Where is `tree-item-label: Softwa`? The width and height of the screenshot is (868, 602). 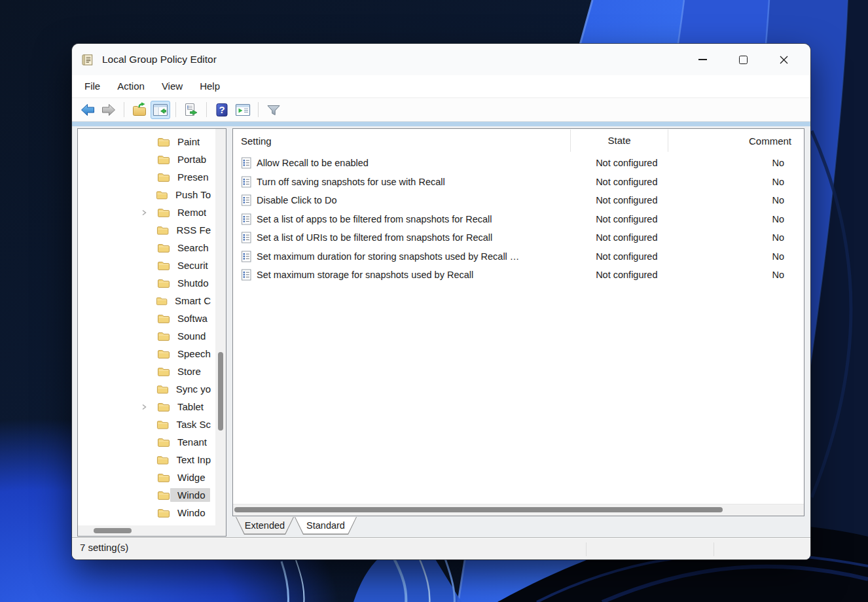 tree-item-label: Softwa is located at coordinates (192, 318).